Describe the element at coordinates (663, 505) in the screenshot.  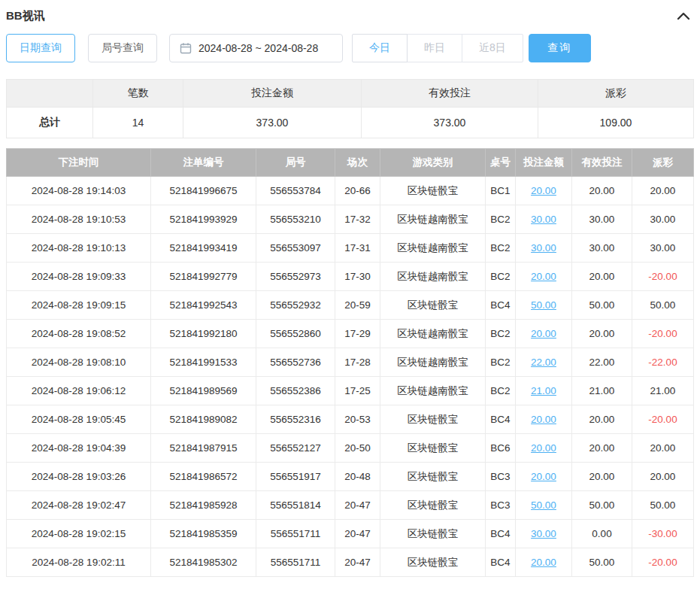
I see `cell-payout: 50.00` at that location.